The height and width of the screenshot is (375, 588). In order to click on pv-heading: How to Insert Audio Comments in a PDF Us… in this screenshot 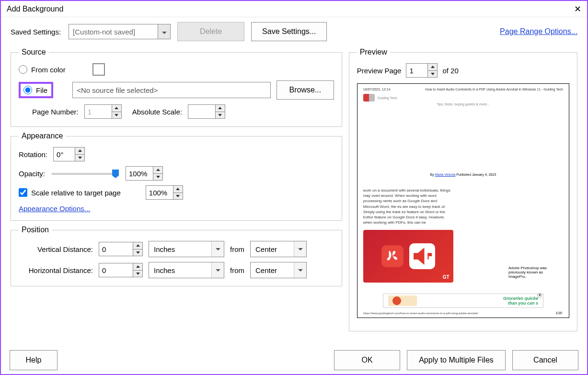, I will do `click(495, 89)`.